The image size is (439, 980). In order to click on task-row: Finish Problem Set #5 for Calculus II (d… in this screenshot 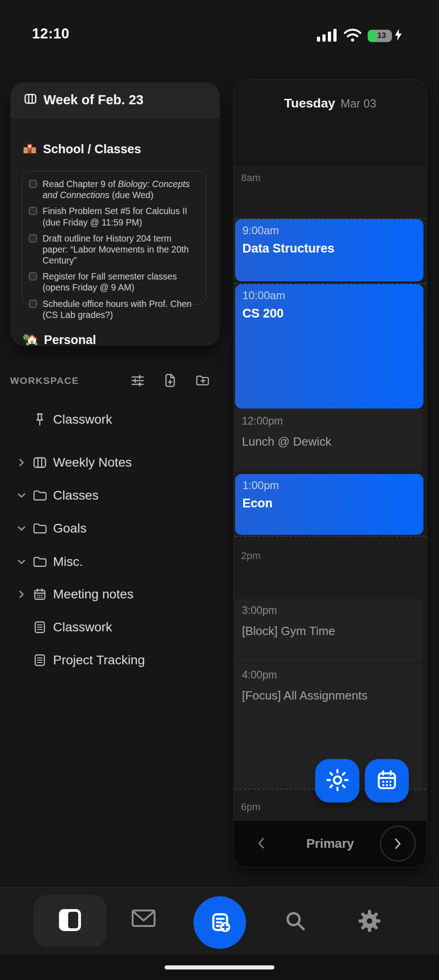, I will do `click(114, 216)`.